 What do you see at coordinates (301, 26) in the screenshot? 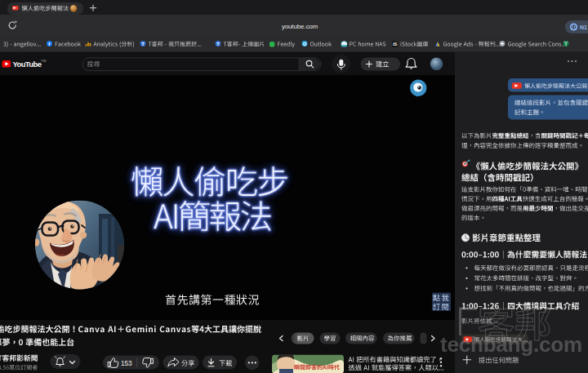
I see `svg-text: youtube.com` at bounding box center [301, 26].